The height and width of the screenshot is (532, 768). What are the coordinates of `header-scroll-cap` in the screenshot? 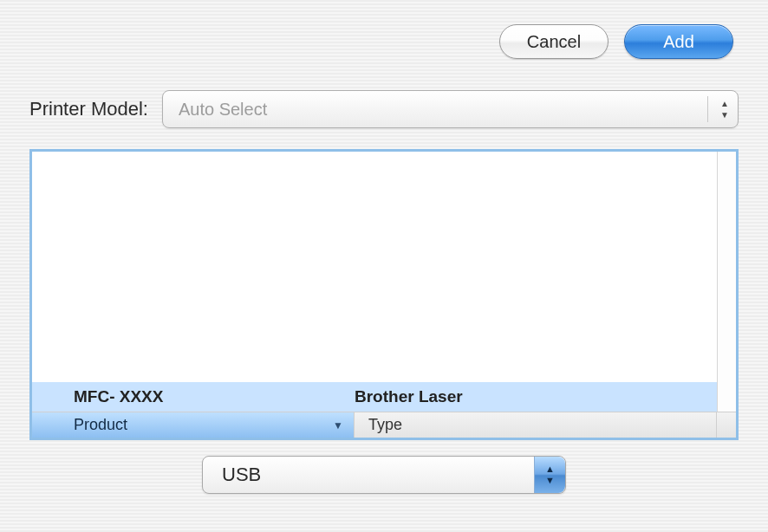 It's located at (726, 425).